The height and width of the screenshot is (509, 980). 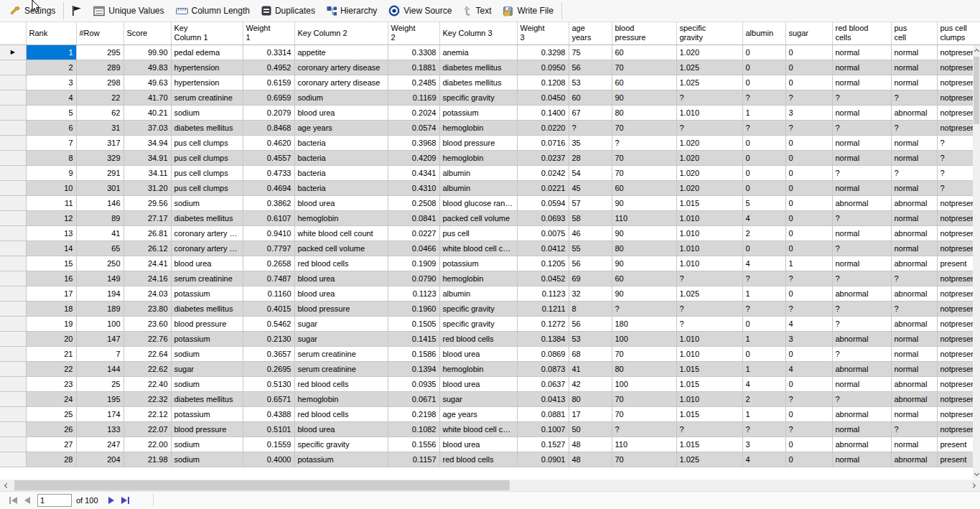 What do you see at coordinates (147, 233) in the screenshot?
I see `cell-score: 26.81` at bounding box center [147, 233].